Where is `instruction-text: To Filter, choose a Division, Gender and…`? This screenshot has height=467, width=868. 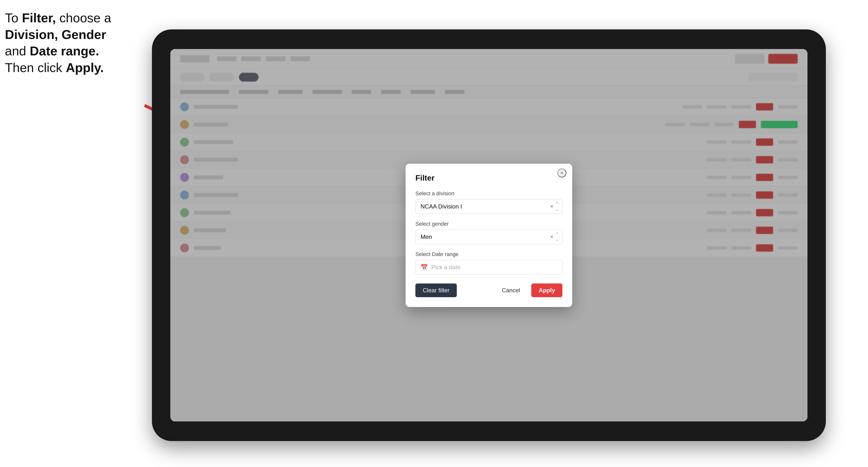
instruction-text: To Filter, choose a Division, Gender and… is located at coordinates (76, 43).